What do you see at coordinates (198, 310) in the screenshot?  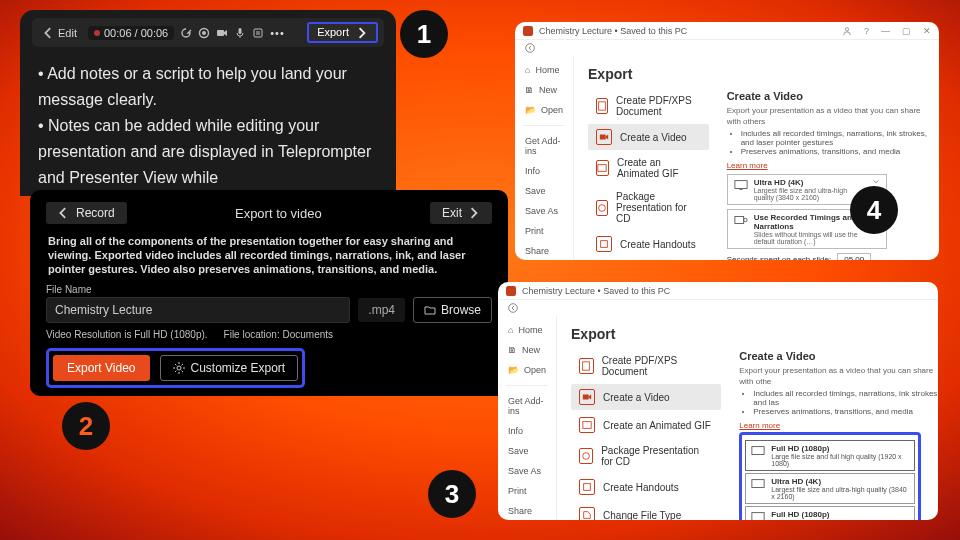 I see `filename-input` at bounding box center [198, 310].